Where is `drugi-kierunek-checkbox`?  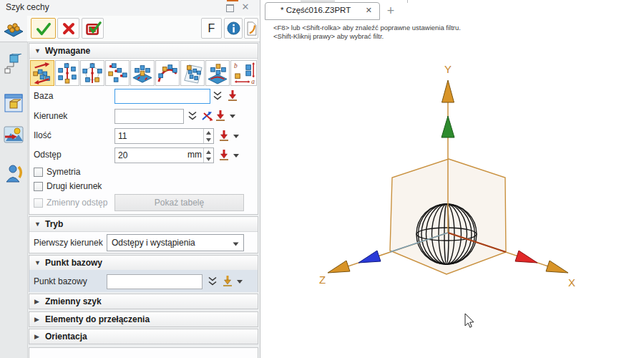
drugi-kierunek-checkbox is located at coordinates (39, 186).